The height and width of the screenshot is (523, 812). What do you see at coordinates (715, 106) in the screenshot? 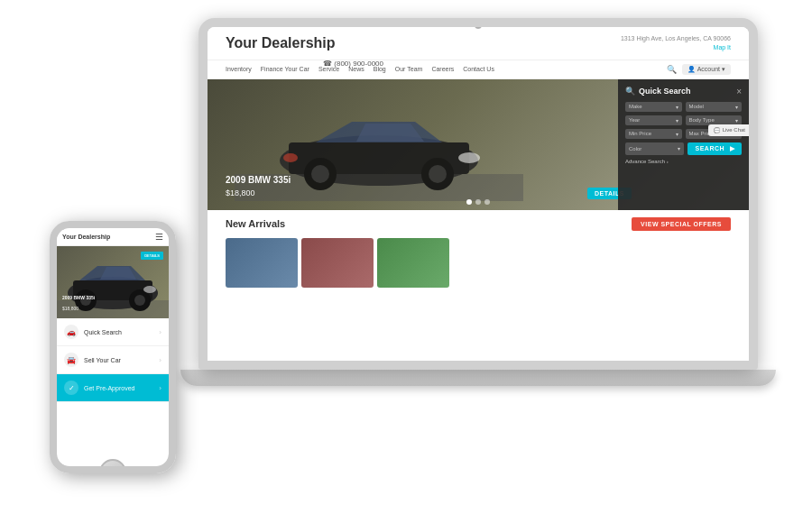
I see `qs-model-select: Model▾` at bounding box center [715, 106].